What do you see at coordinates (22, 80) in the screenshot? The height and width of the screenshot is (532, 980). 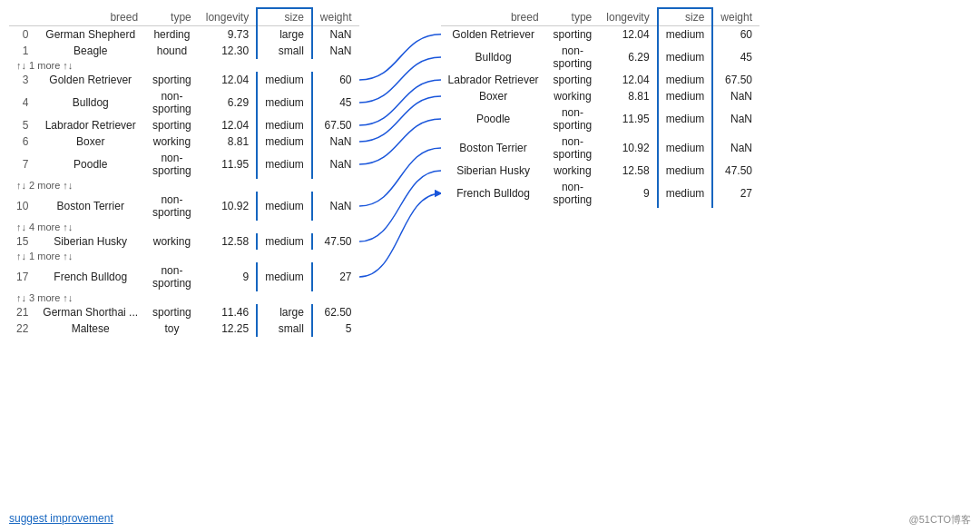 I see `row-index: 3` at bounding box center [22, 80].